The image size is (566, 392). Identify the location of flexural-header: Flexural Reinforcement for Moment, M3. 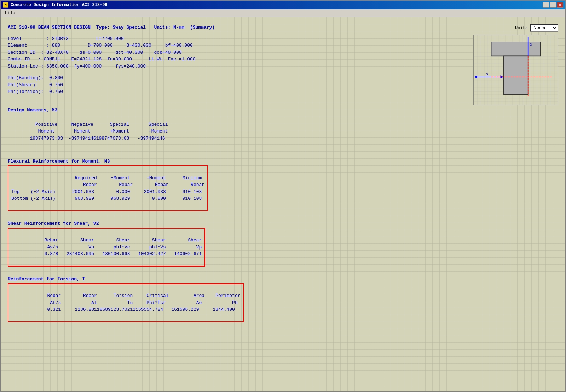
(232, 162).